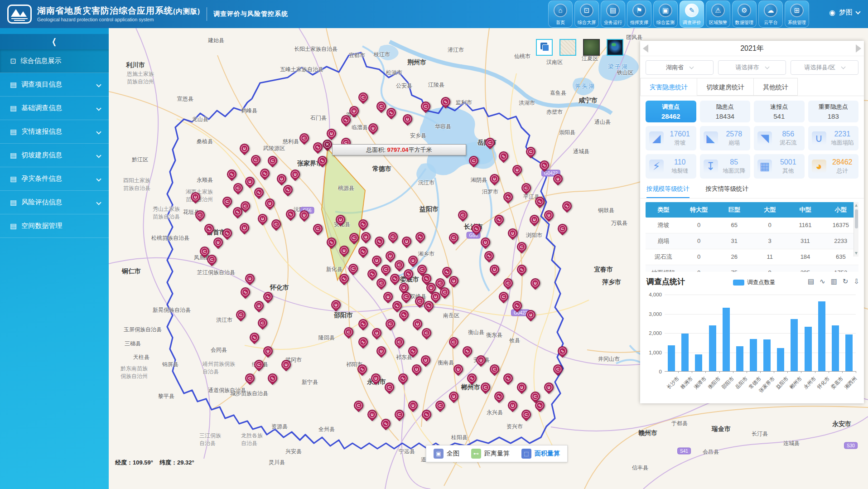 Image resolution: width=868 pixels, height=489 pixels. I want to click on table-row: 泥石流02611184635, so click(752, 257).